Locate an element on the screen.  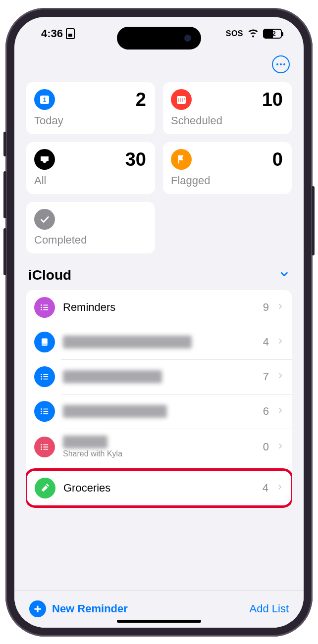
list-row: 6 is located at coordinates (159, 411).